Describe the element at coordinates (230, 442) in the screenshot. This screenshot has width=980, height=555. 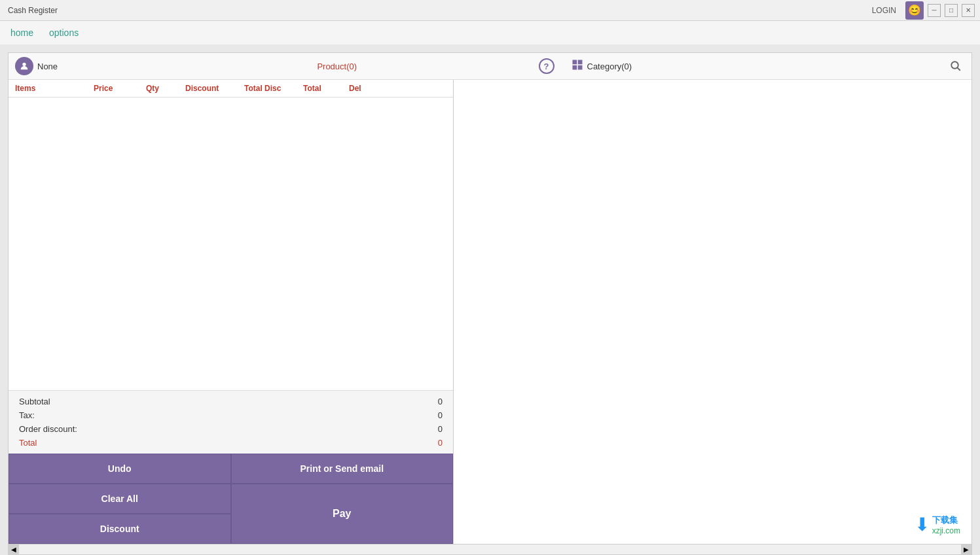
I see `total-row: Total 0` at that location.